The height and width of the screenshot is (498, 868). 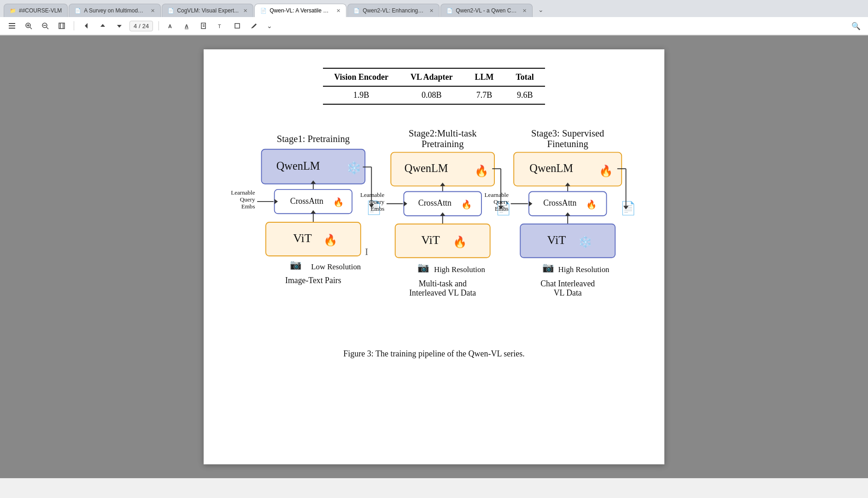 I want to click on svg-text: A, so click(x=187, y=26).